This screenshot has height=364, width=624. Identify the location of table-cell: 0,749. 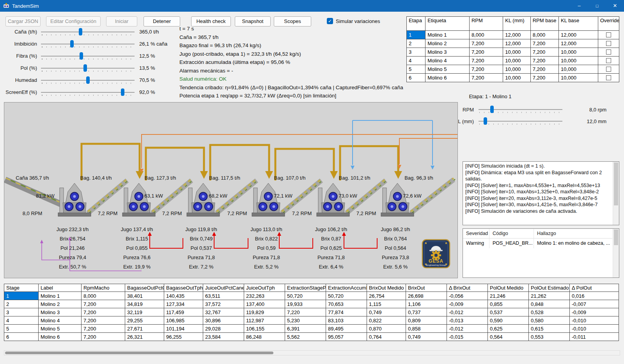
(386, 313).